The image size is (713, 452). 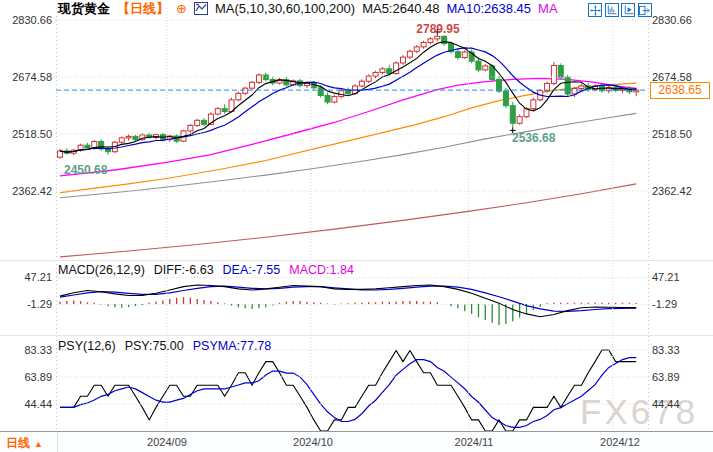 I want to click on period-label: 【日线】, so click(x=143, y=9).